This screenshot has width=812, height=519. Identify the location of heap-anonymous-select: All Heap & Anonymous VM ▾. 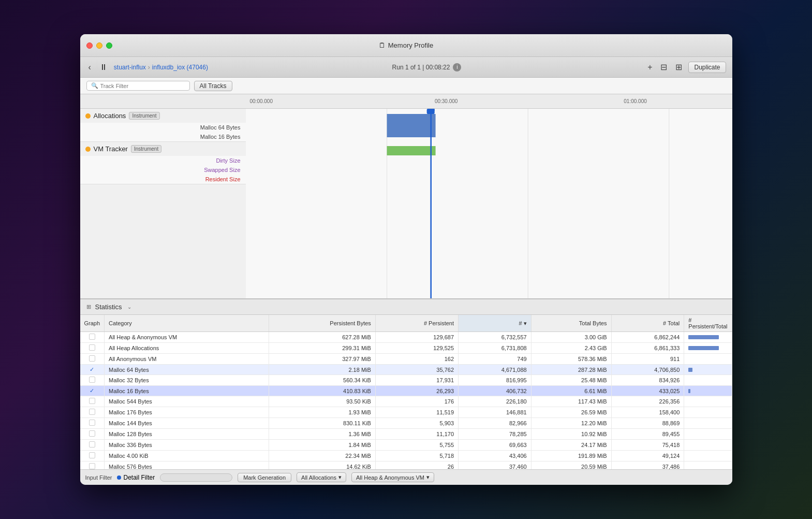
(393, 478).